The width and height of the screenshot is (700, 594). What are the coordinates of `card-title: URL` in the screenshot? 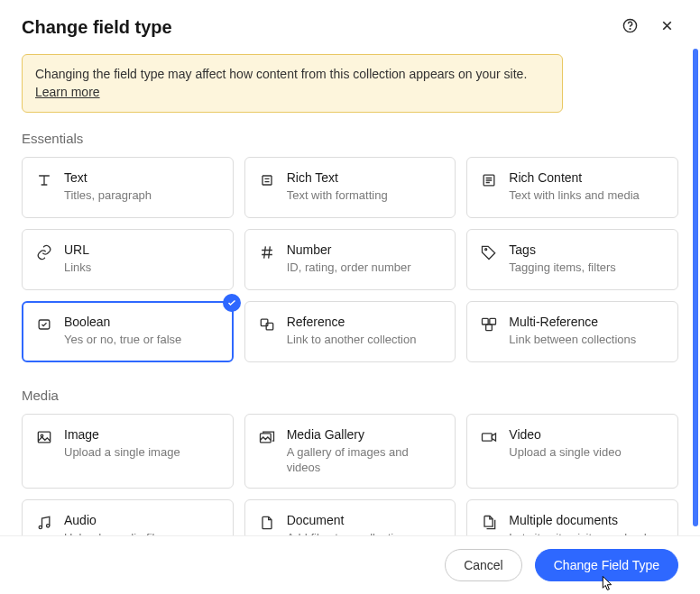 It's located at (78, 251).